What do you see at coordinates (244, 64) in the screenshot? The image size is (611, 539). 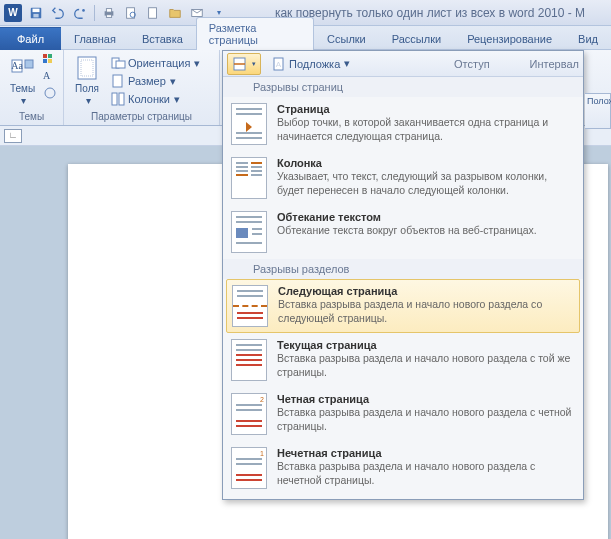 I see `breaks-button: ▾` at bounding box center [244, 64].